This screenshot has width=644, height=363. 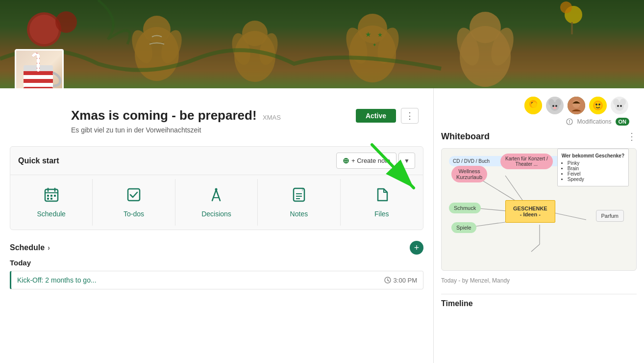 I want to click on timeline-title: Timeline, so click(x=539, y=304).